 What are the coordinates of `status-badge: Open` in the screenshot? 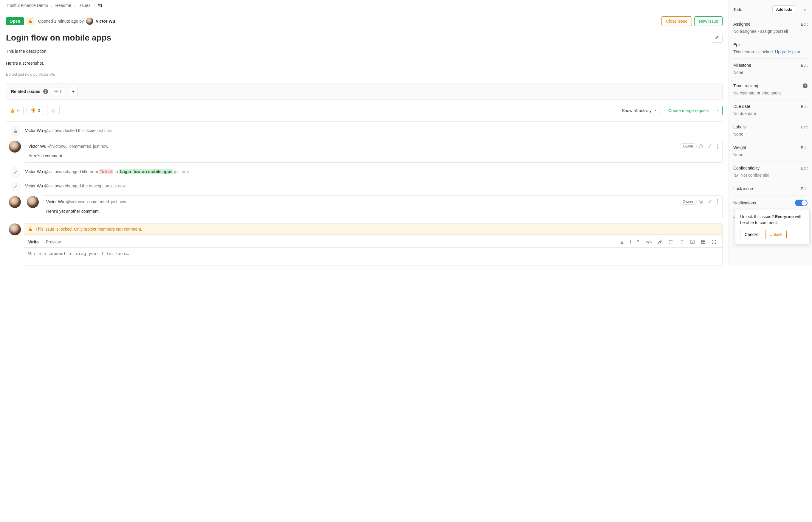 It's located at (15, 21).